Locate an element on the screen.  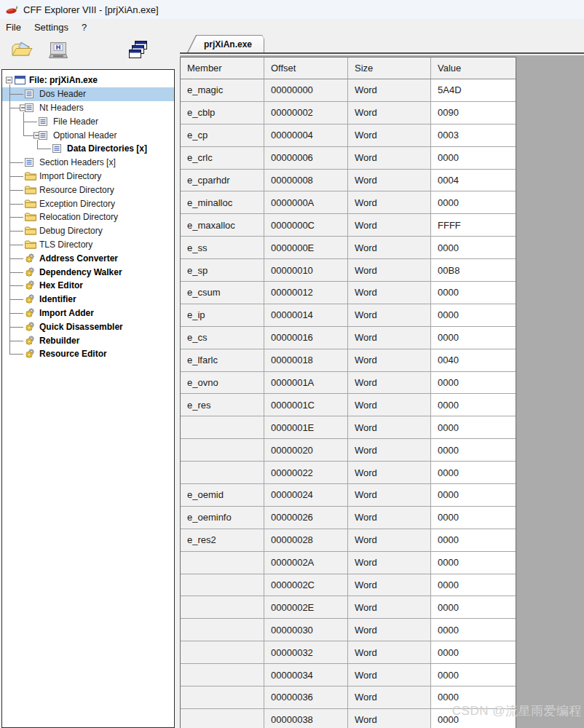
table-cell: 00000026 is located at coordinates (306, 518).